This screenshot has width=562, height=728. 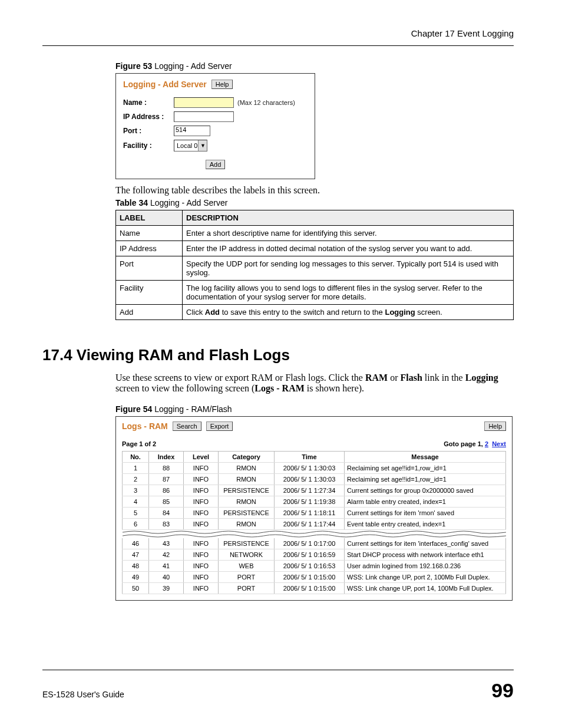 What do you see at coordinates (150, 312) in the screenshot?
I see `table34-cell-label: Add` at bounding box center [150, 312].